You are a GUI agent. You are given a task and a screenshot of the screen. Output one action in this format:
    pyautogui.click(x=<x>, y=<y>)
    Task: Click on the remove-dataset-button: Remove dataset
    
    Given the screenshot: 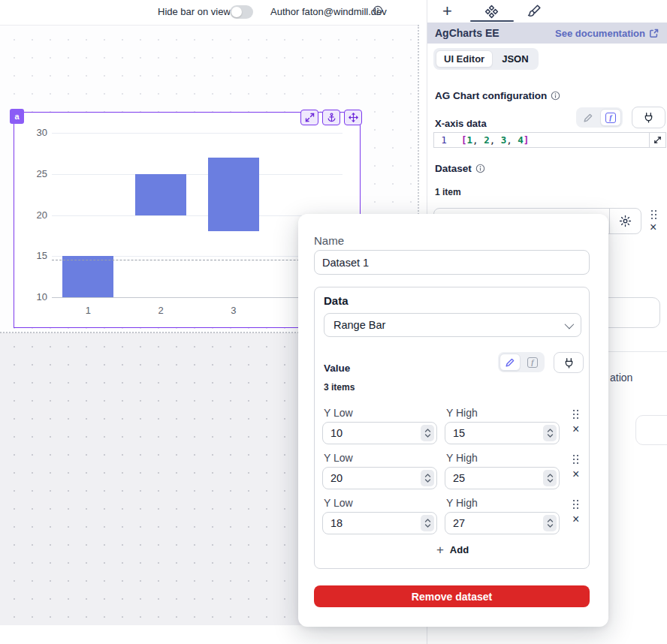 What is the action you would take?
    pyautogui.click(x=452, y=596)
    